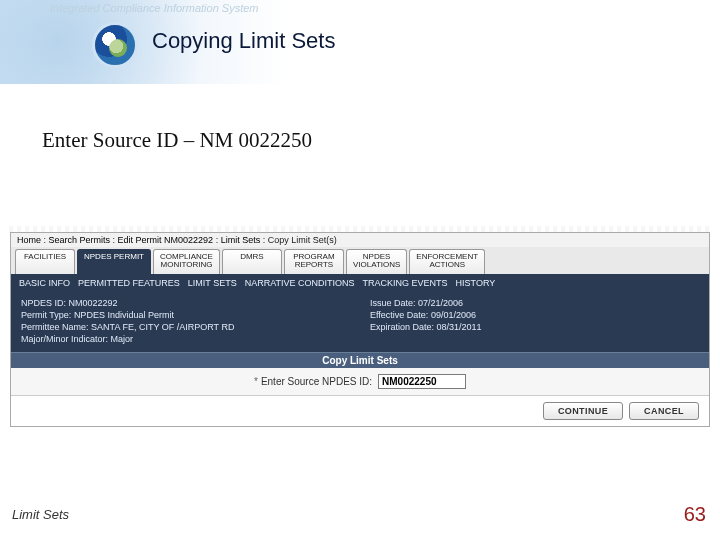 The height and width of the screenshot is (540, 720). What do you see at coordinates (162, 327) in the screenshot?
I see `permittee-value: SANTA FE, CITY OF /AIRPORT RD` at bounding box center [162, 327].